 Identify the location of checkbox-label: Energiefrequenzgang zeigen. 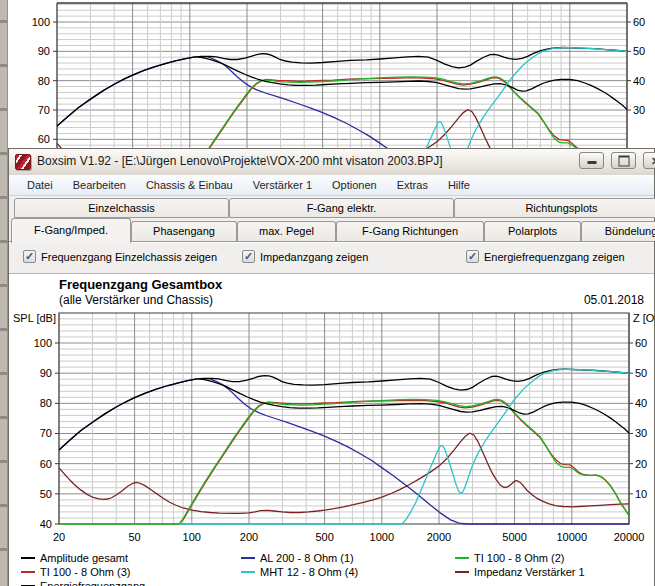
(554, 257).